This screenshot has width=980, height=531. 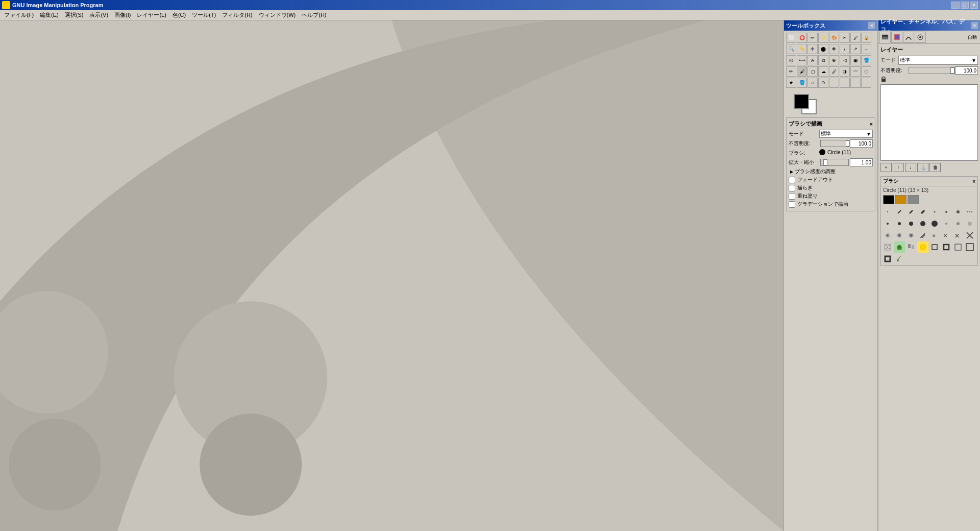 What do you see at coordinates (278, 15) in the screenshot?
I see `menu-window: ウィンドウ(W)` at bounding box center [278, 15].